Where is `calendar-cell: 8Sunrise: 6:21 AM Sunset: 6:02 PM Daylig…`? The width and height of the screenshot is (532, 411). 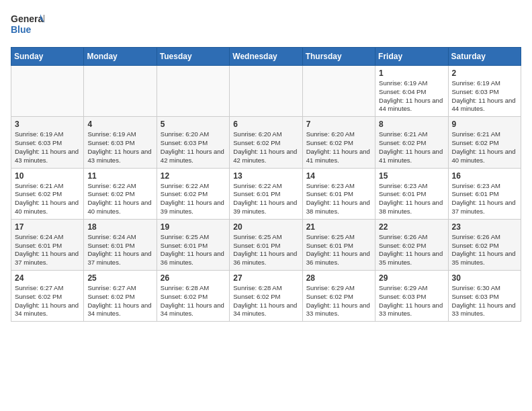
calendar-cell: 8Sunrise: 6:21 AM Sunset: 6:02 PM Daylig… is located at coordinates (412, 142).